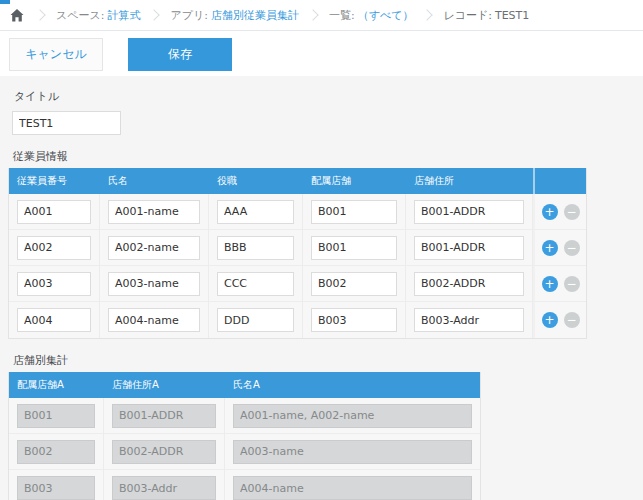  Describe the element at coordinates (66, 123) in the screenshot. I see `title-input` at that location.